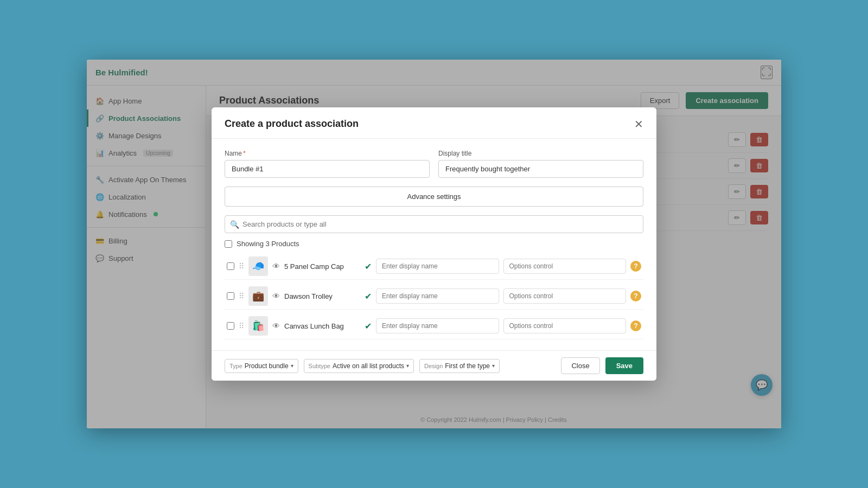 This screenshot has width=868, height=488. I want to click on close-icon: ✕, so click(639, 124).